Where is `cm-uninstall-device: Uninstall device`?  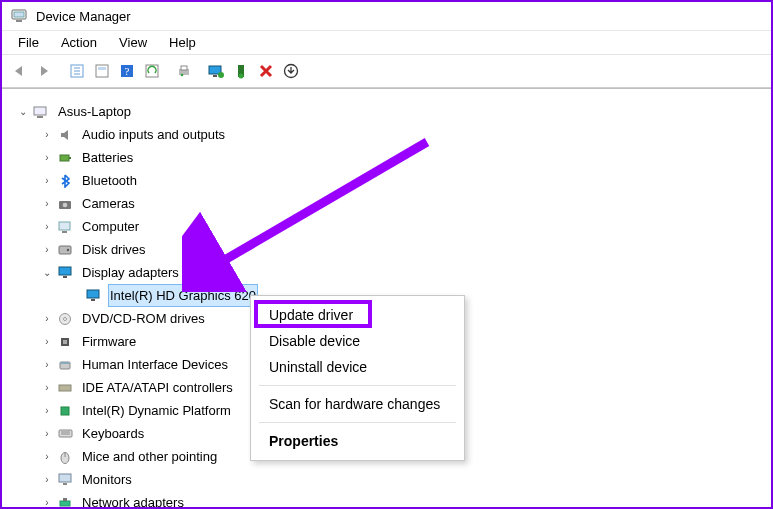 cm-uninstall-device: Uninstall device is located at coordinates (358, 367).